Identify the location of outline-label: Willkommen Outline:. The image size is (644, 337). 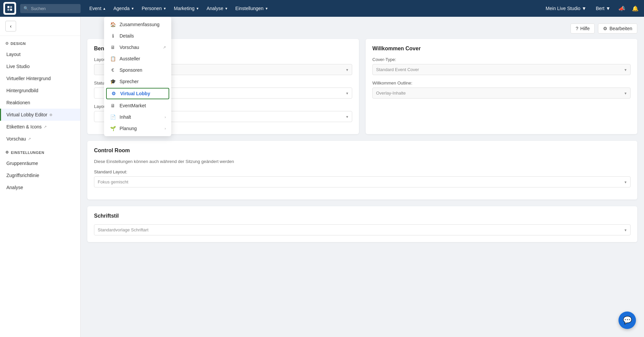
(502, 83).